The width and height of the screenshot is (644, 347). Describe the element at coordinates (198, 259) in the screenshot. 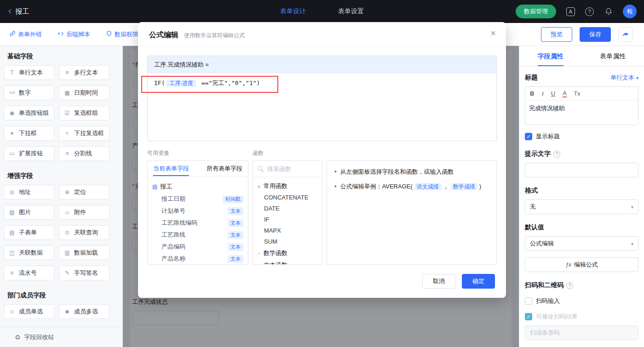

I see `variable-item: 产品名称文本` at that location.